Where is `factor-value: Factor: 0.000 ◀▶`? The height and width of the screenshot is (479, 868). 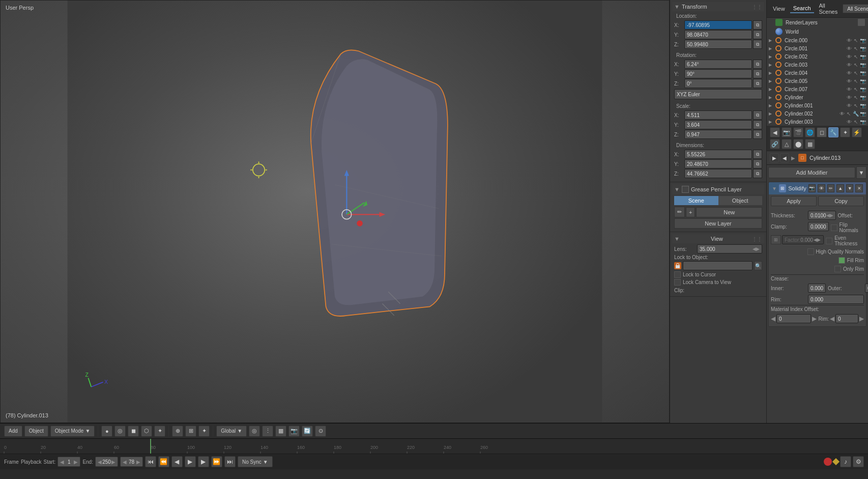 factor-value: Factor: 0.000 ◀▶ is located at coordinates (803, 240).